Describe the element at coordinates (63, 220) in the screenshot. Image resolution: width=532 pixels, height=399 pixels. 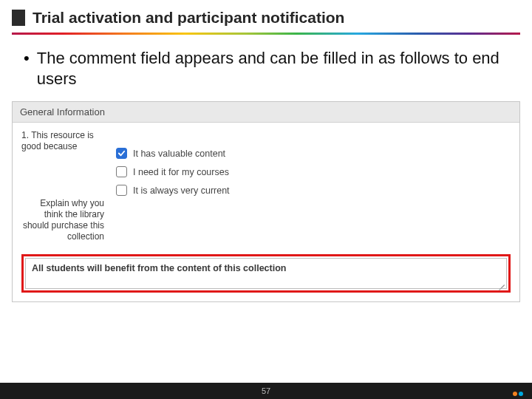
I see `question-2-label: Explain why you think the library should…` at that location.